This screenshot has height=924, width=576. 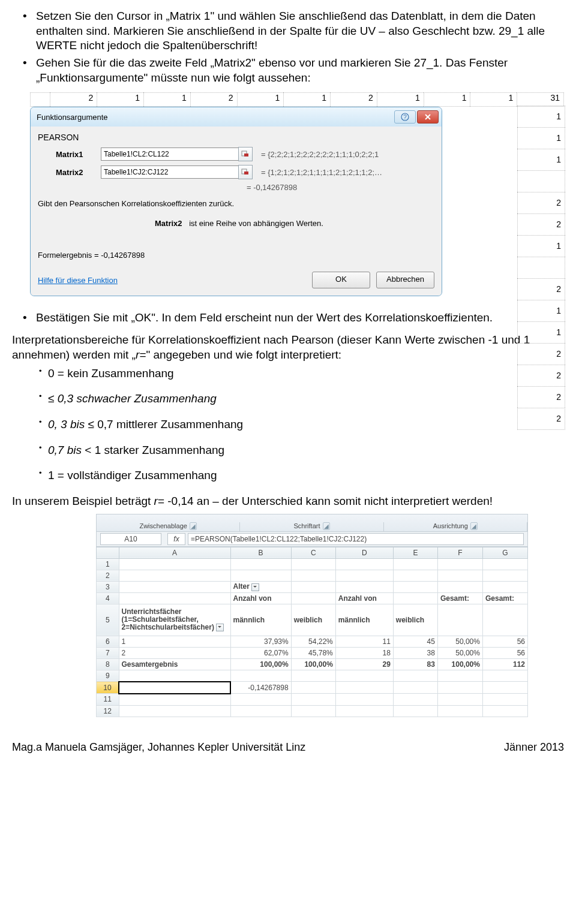 What do you see at coordinates (288, 451) in the screenshot?
I see `interp-range-3: 0,7 bis < 1 starker Zusammenhang` at bounding box center [288, 451].